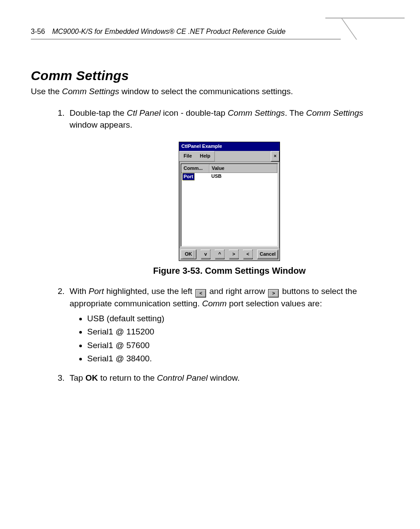 The height and width of the screenshot is (529, 420). What do you see at coordinates (220, 254) in the screenshot?
I see `up-arrow-button: ^` at bounding box center [220, 254].